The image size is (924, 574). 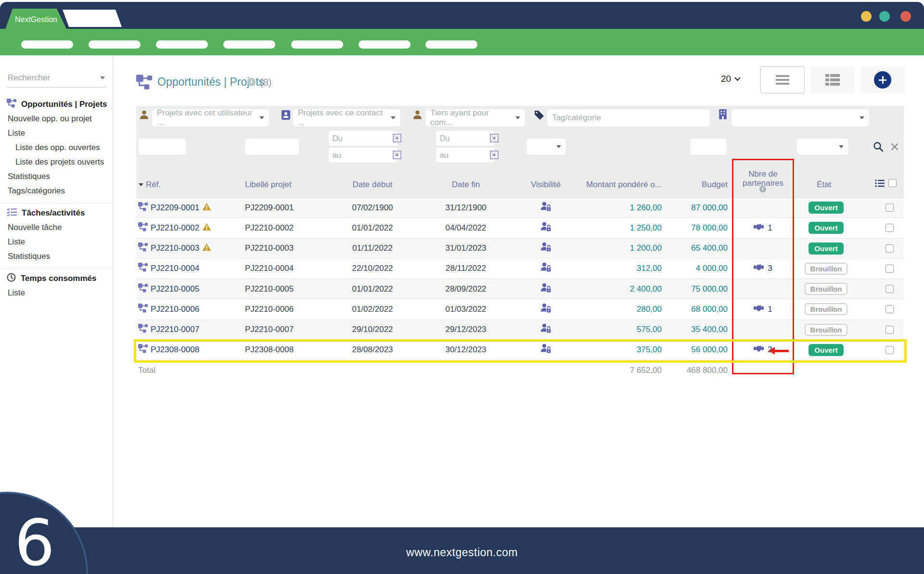 I want to click on list-view-button, so click(x=783, y=80).